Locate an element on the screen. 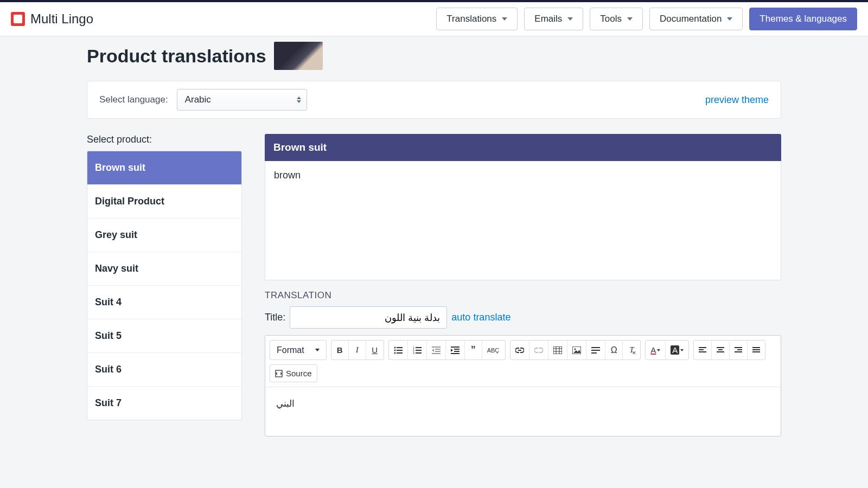 The image size is (868, 488). align-center-icon is located at coordinates (720, 350).